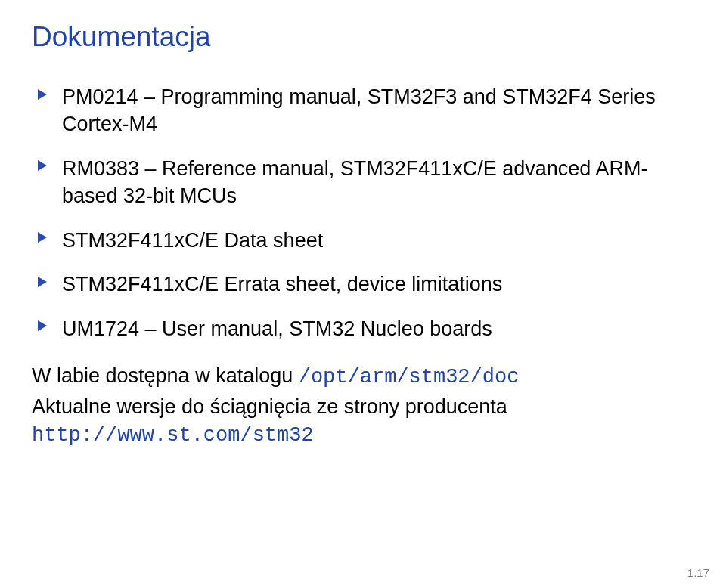 The image size is (726, 588). I want to click on download-prefix: Aktualne wersje do ściągnięcia ze strony…, so click(269, 407).